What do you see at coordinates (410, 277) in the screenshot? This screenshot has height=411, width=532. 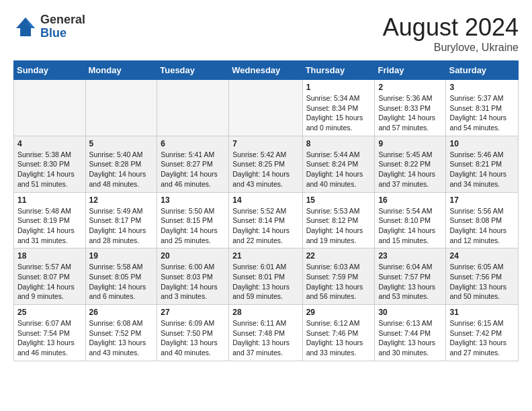 I see `calendar-cell: 23Sunrise: 6:04 AM Sunset: 7:57 PM Dayli…` at bounding box center [410, 277].